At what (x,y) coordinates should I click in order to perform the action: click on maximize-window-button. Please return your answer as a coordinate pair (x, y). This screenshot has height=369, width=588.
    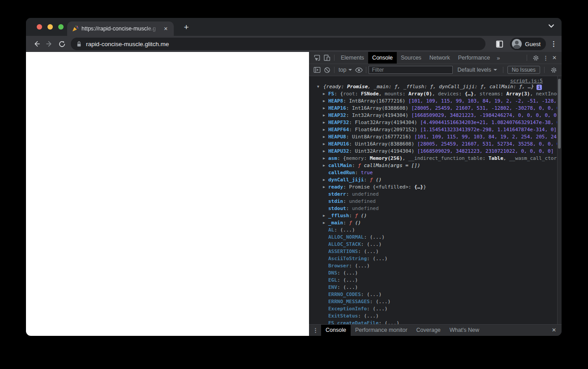
    Looking at the image, I should click on (61, 27).